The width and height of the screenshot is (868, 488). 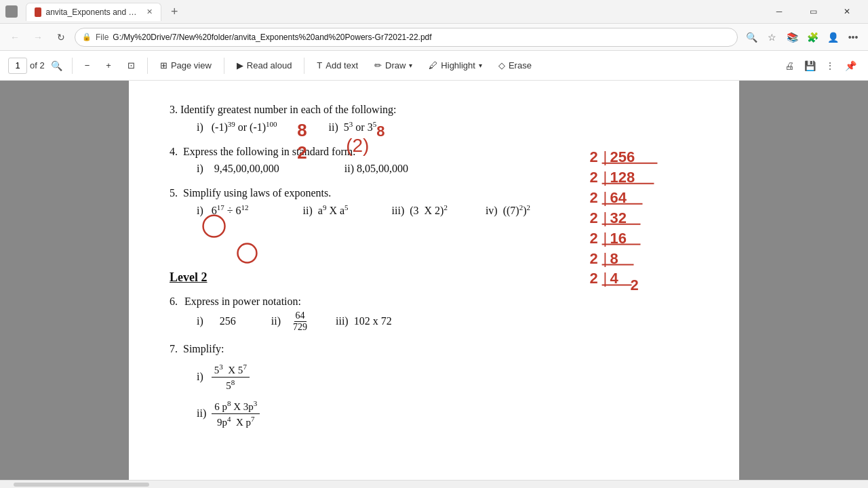 What do you see at coordinates (448, 323) in the screenshot?
I see `q6-parts: i) 256 ii) 64 729 iii) 102 x 72` at bounding box center [448, 323].